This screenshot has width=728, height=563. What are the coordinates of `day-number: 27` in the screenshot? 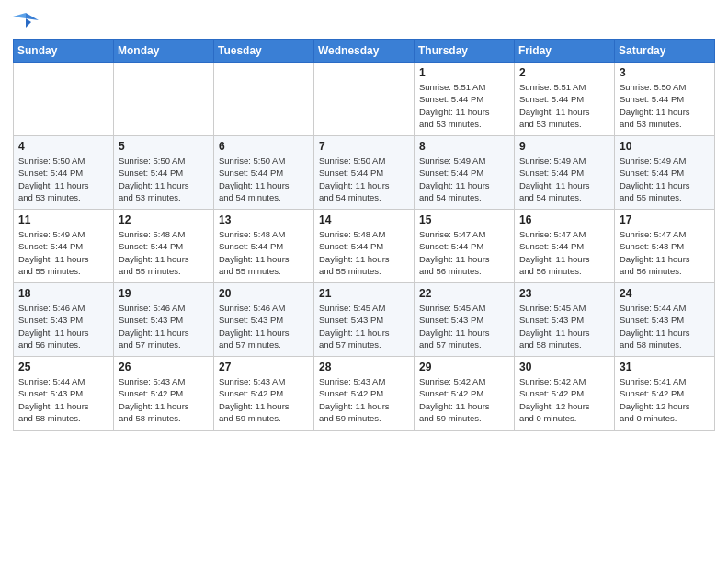 It's located at (264, 367).